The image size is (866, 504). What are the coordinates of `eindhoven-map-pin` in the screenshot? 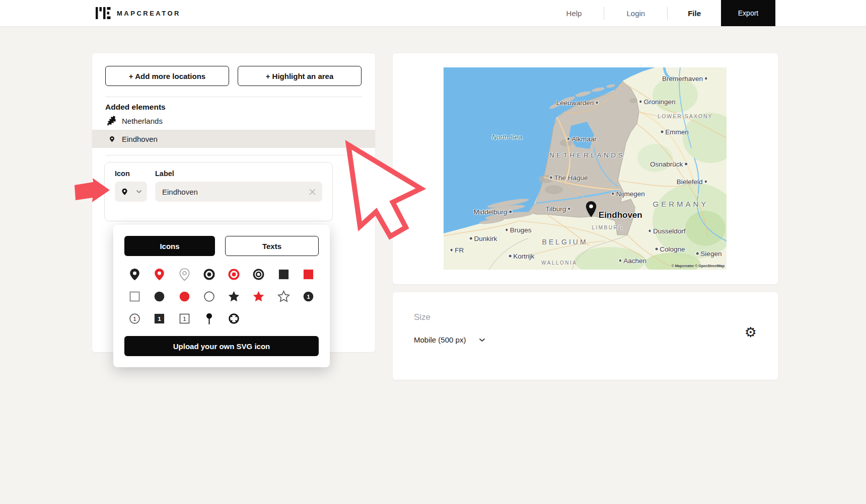 It's located at (591, 210).